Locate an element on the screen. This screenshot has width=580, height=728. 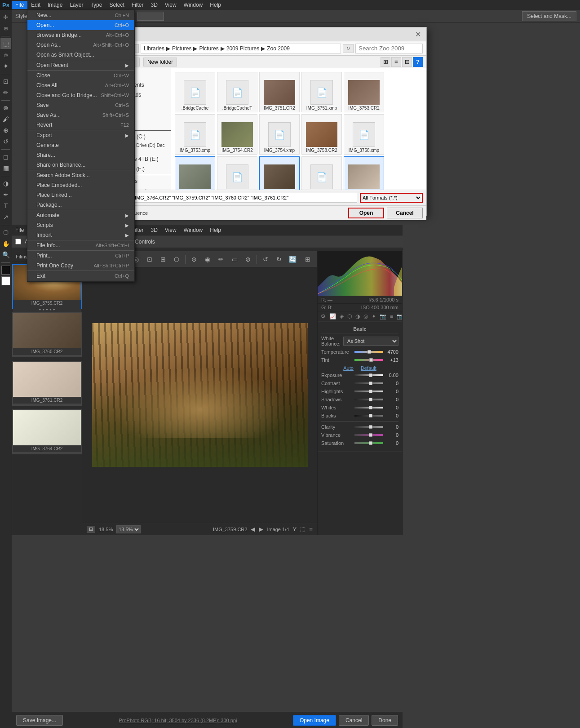
height-input is located at coordinates (151, 16).